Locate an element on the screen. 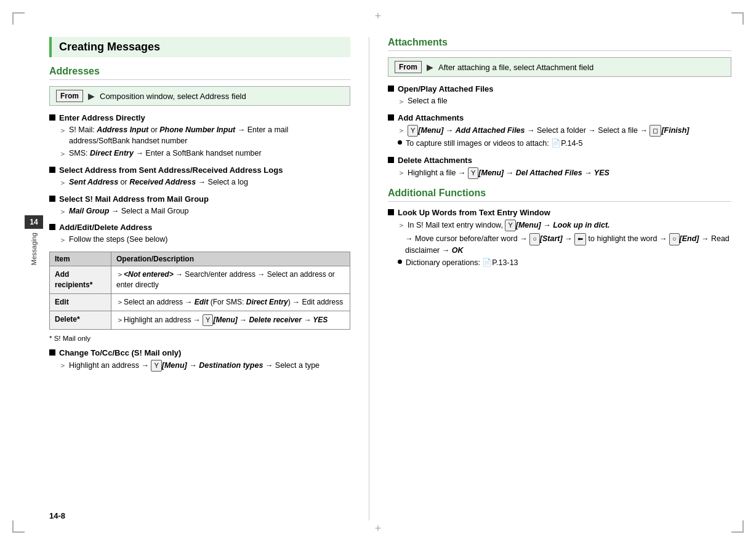  bullet-label-sent: Select Address from Sent Address/Receive… is located at coordinates (171, 170).